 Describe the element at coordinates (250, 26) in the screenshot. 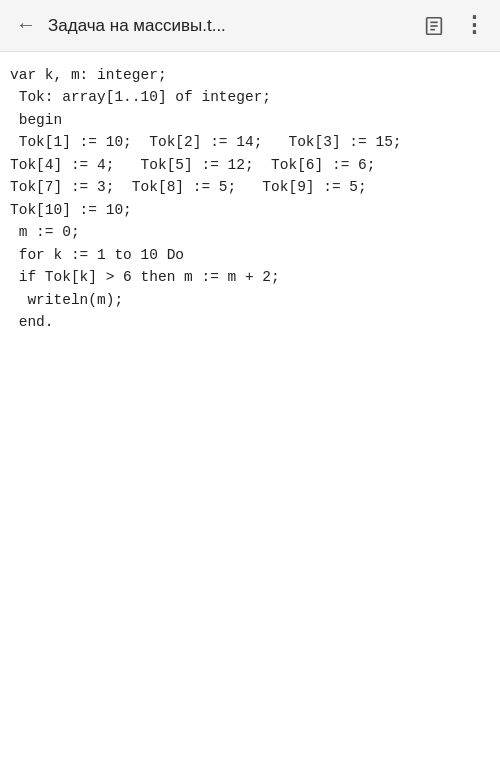

I see `top-bar: ← Задача на массивы.t... ⋮` at that location.